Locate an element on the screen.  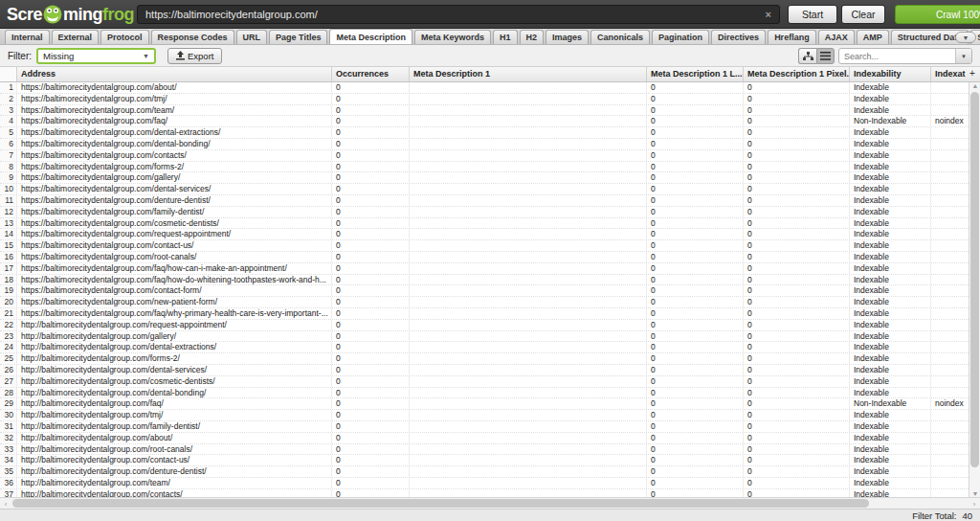
table-row: 16https://baltimorecitydentalgroup.com/r… is located at coordinates (490, 258).